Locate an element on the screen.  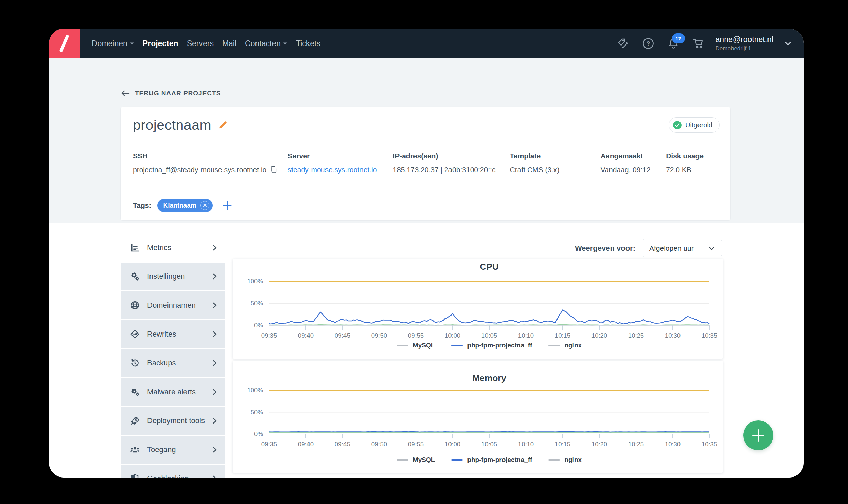
sidebar-item-backups: Backups is located at coordinates (173, 363).